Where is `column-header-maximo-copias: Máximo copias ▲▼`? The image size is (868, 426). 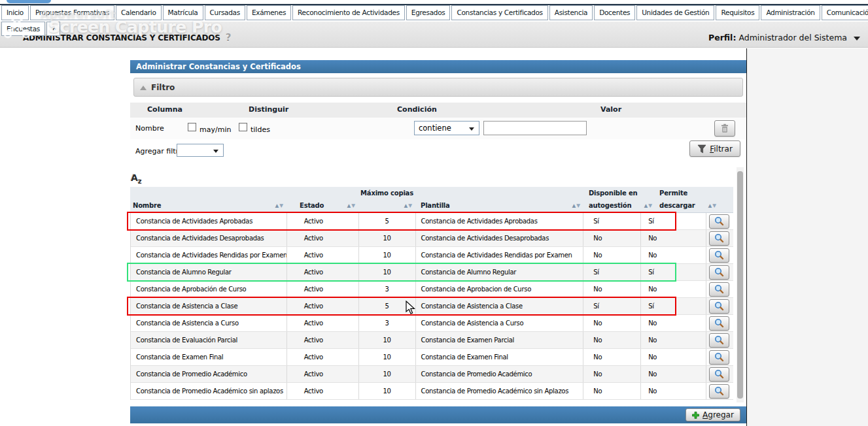 column-header-maximo-copias: Máximo copias ▲▼ is located at coordinates (387, 200).